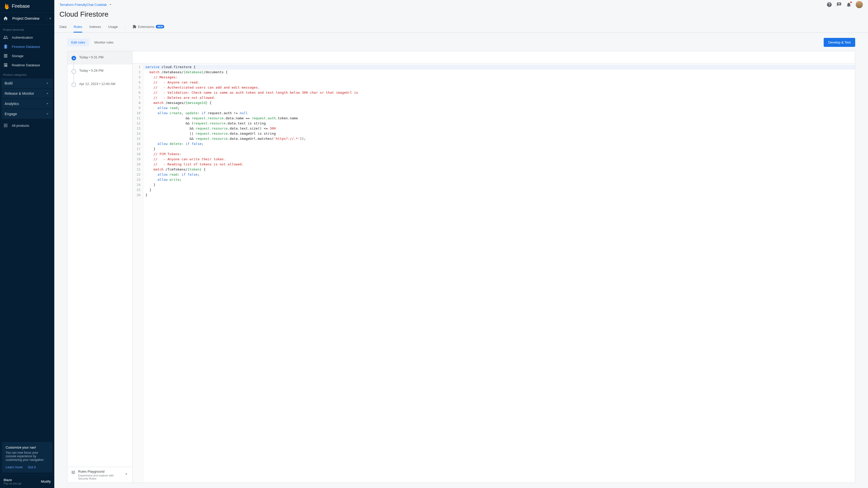 Image resolution: width=868 pixels, height=488 pixels. What do you see at coordinates (100, 71) in the screenshot?
I see `history-item: Today • 5:28 PM` at bounding box center [100, 71].